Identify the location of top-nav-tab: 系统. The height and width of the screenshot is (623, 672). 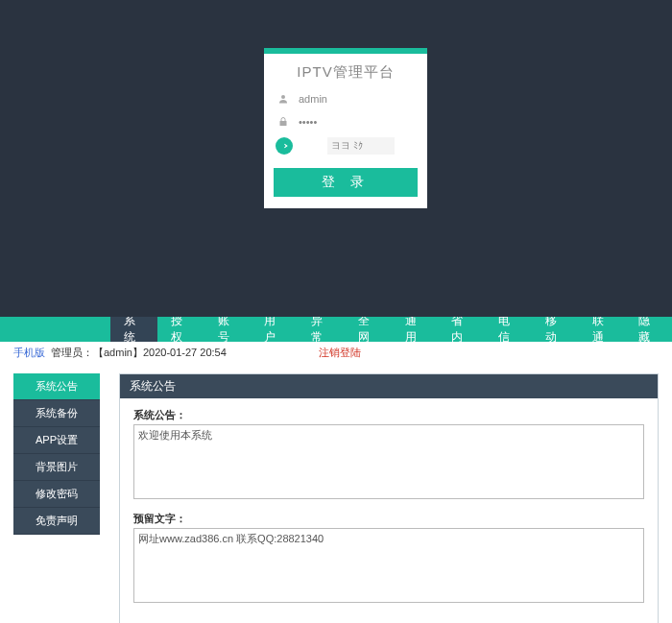
(134, 329).